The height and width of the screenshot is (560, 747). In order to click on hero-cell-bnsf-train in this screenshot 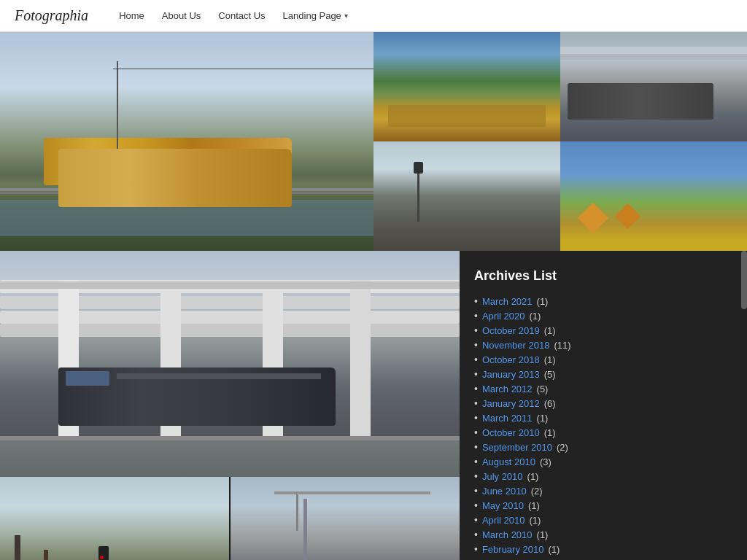, I will do `click(654, 87)`.